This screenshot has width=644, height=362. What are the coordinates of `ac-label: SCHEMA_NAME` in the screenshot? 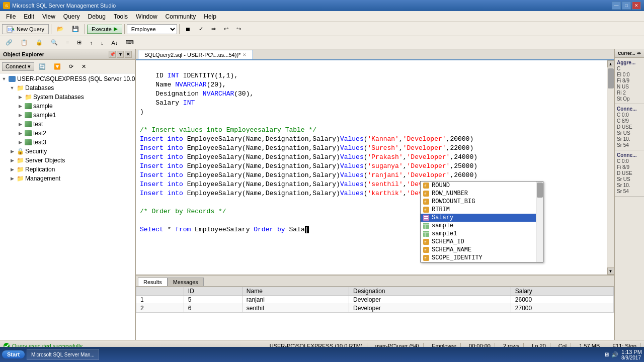 It's located at (452, 250).